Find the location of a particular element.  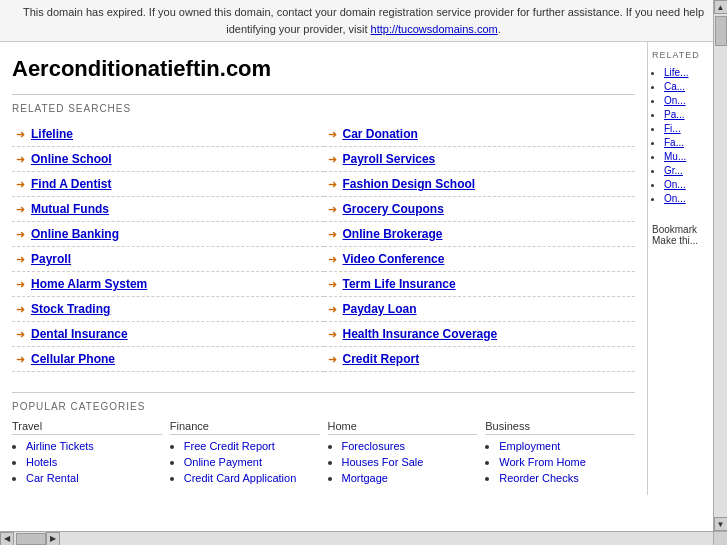

category-link: Airline Tickets is located at coordinates (60, 446).